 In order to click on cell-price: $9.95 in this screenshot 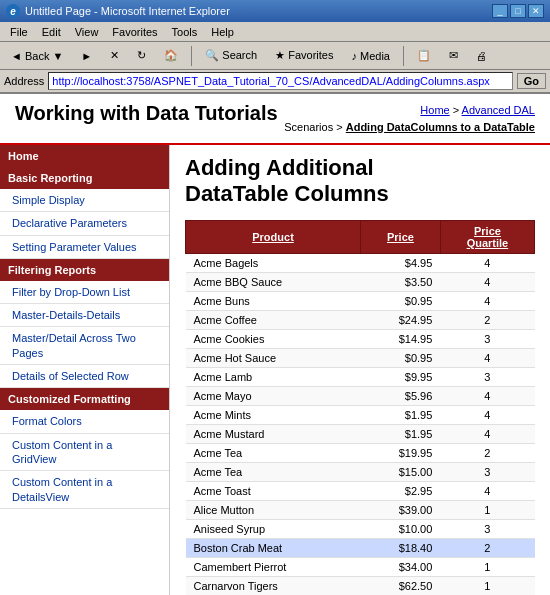, I will do `click(401, 376)`.